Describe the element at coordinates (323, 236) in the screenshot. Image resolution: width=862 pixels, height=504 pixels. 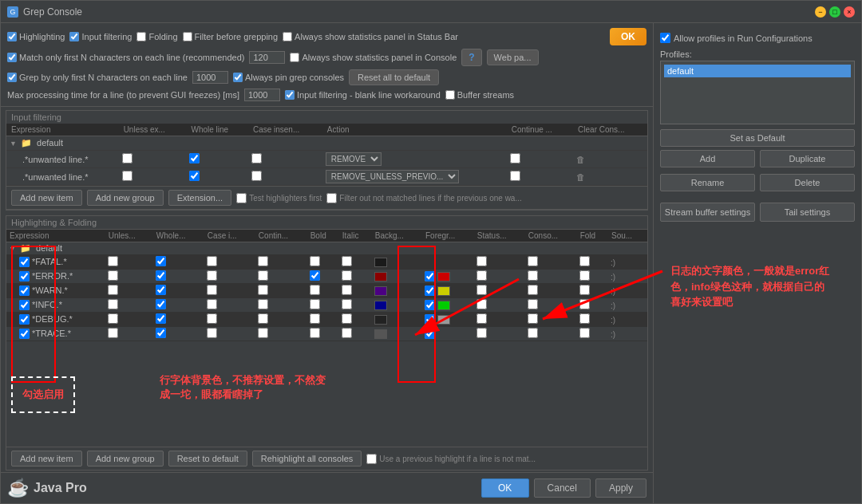
I see `hl-col-bold: Bold` at that location.